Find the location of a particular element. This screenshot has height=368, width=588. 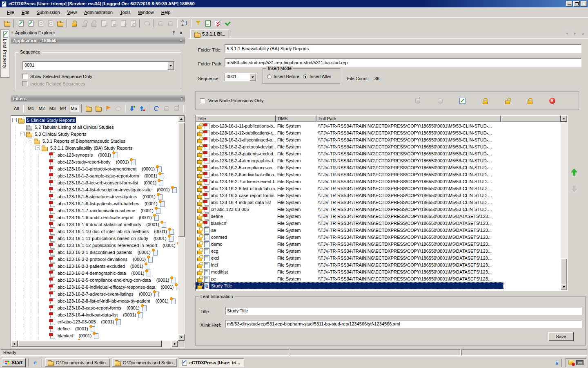

filter-module-m4: M4 is located at coordinates (63, 108).